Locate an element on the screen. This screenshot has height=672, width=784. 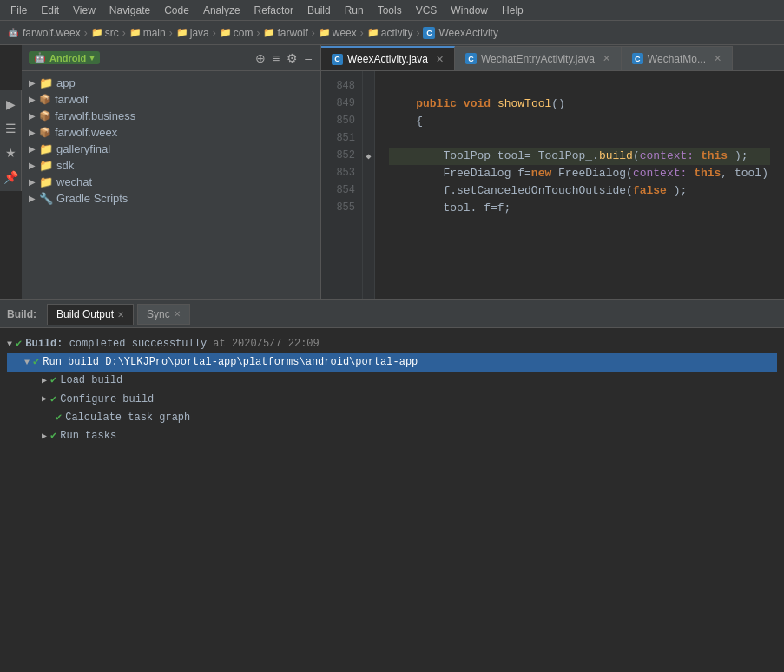
tree-label-farwolf-weex: farwolf.weex is located at coordinates (86, 132).